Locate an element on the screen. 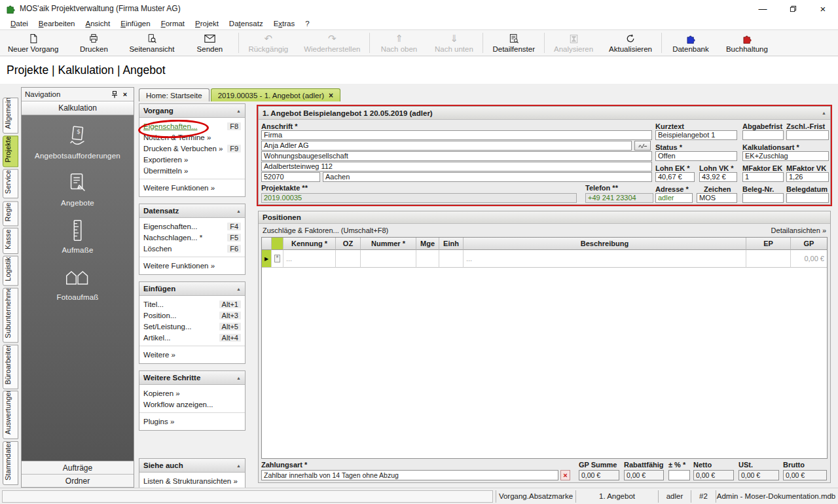  menu-item-bearbeiten: Bearbeiten is located at coordinates (57, 24).